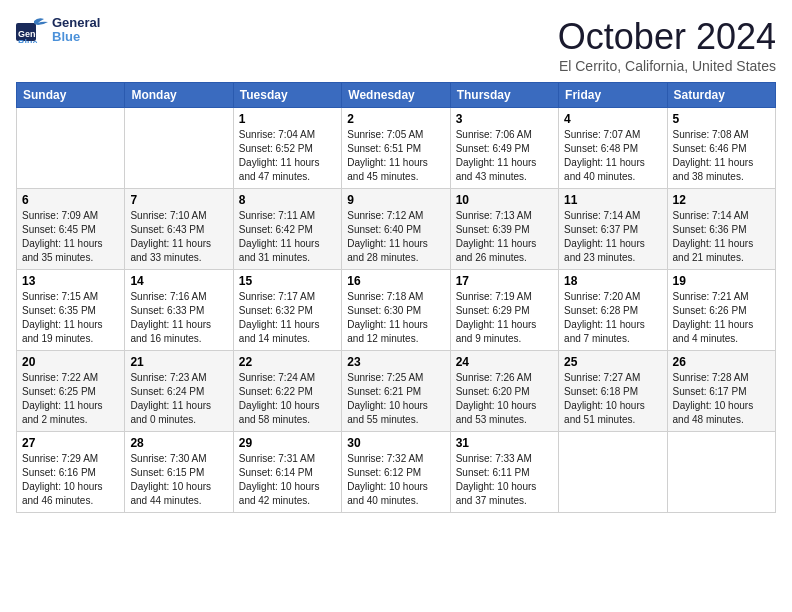 The image size is (792, 612). I want to click on day-number: 8, so click(288, 200).